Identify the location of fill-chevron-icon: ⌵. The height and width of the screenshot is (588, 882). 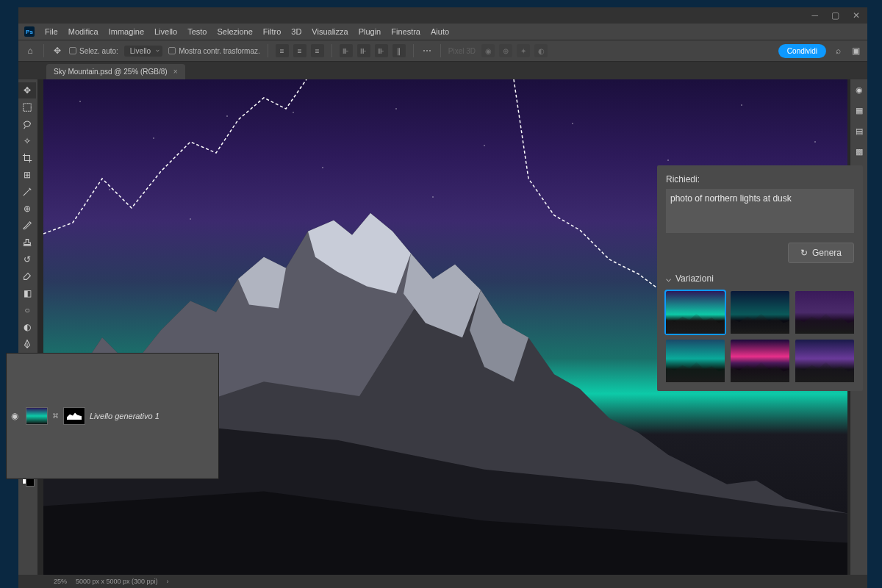
(209, 428).